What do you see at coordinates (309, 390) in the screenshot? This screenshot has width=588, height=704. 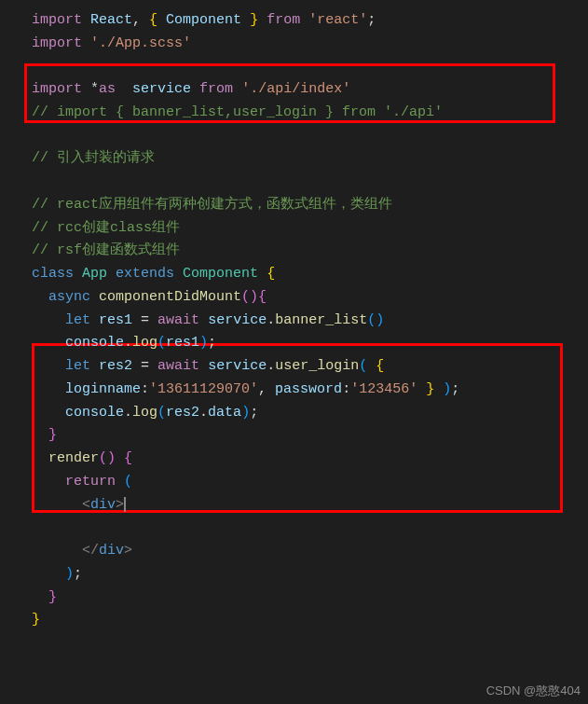 I see `code-line: loginname:'13611129070', password:'12345…` at bounding box center [309, 390].